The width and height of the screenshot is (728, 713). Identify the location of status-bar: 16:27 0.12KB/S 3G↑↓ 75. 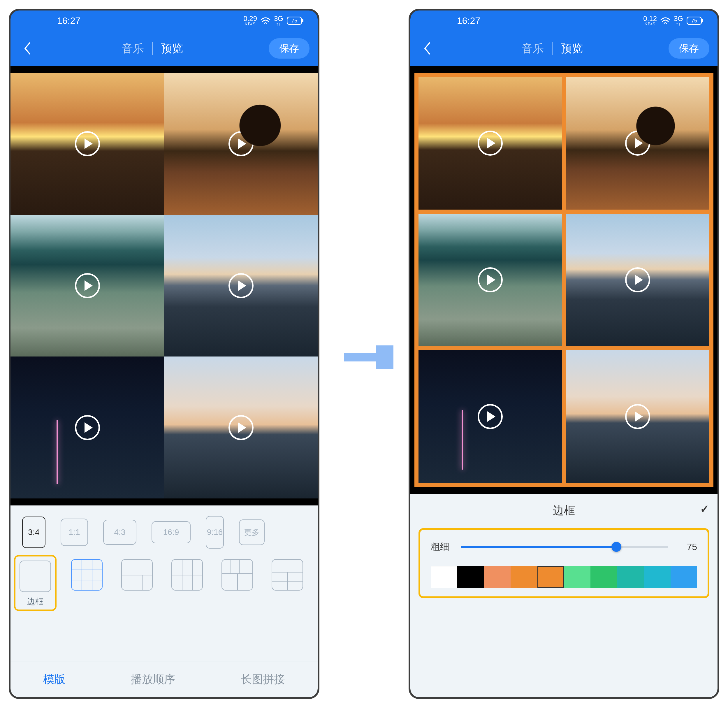
(564, 21).